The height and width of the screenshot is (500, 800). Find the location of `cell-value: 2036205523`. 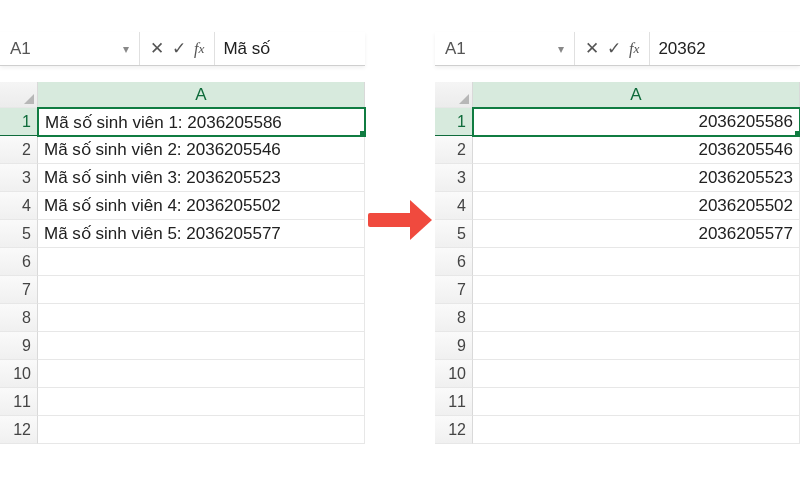

cell-value: 2036205523 is located at coordinates (746, 178).